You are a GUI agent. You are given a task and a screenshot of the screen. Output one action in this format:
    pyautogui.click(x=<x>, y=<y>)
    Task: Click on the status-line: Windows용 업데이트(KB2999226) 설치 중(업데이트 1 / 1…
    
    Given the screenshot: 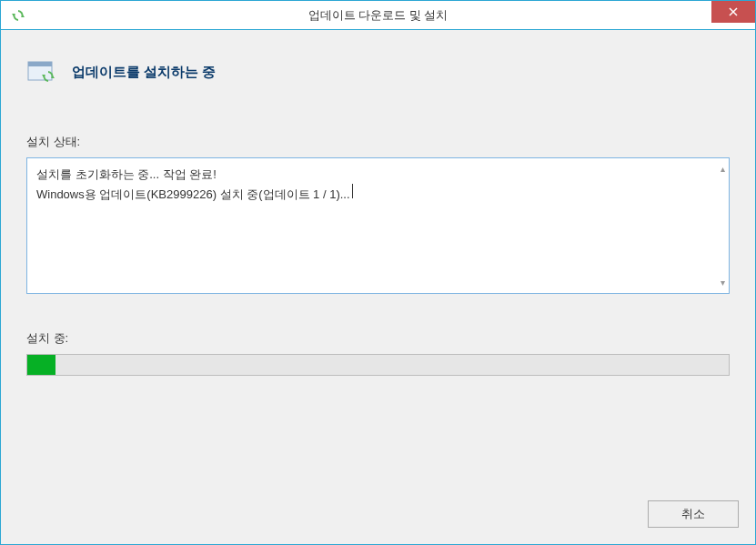 What is the action you would take?
    pyautogui.click(x=193, y=195)
    